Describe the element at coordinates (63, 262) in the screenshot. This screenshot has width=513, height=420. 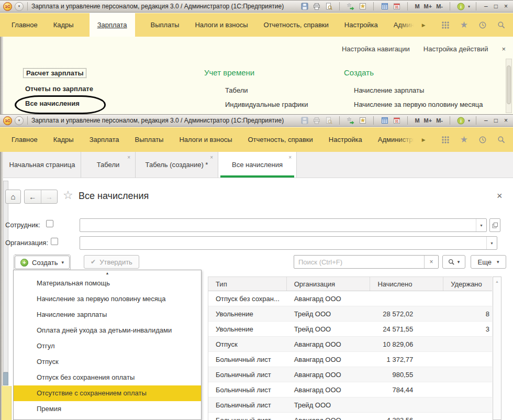
I see `caret-down-icon: ▾` at that location.